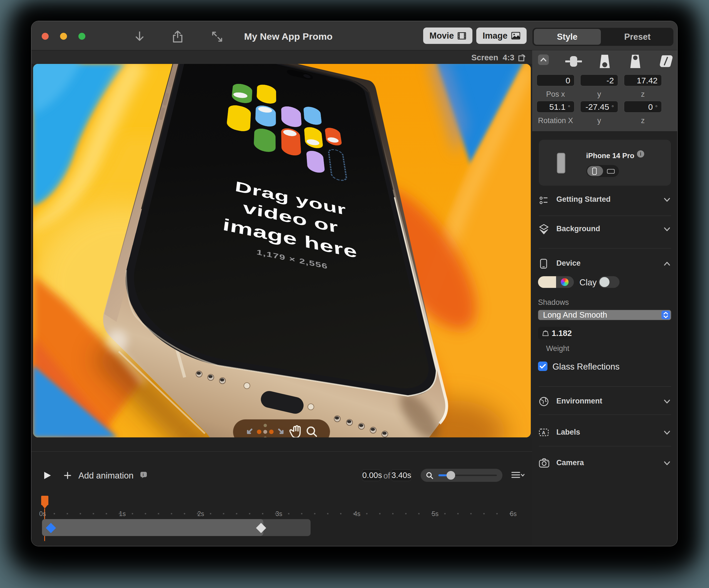 This screenshot has height=588, width=709. What do you see at coordinates (544, 433) in the screenshot?
I see `svg-text: A` at bounding box center [544, 433].